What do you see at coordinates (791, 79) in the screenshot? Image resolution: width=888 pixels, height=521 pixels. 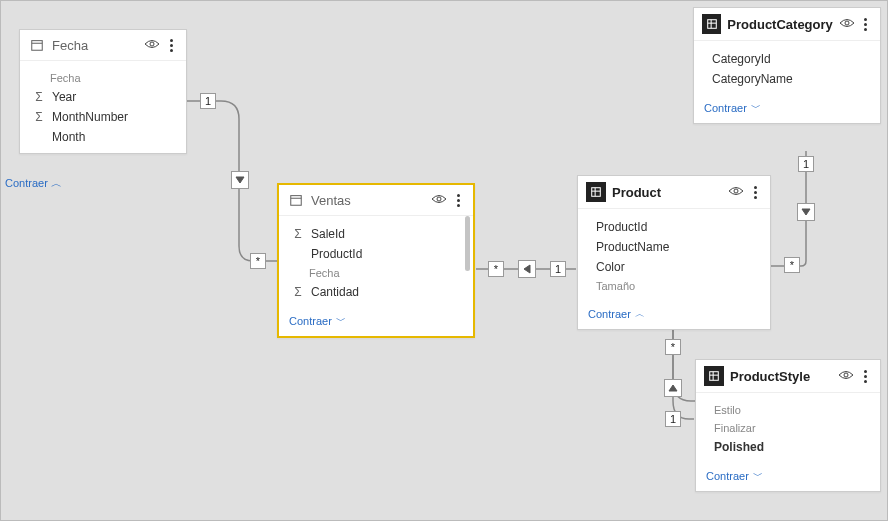 I see `field-row: CategoryName` at bounding box center [791, 79].